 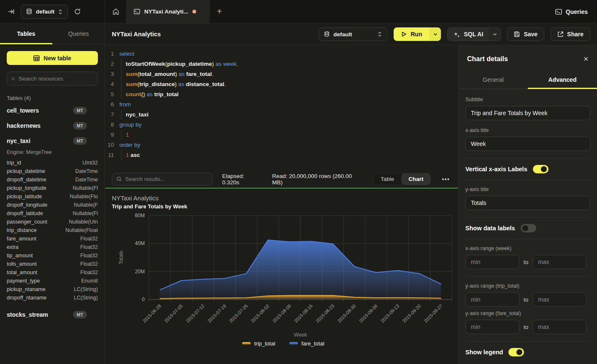 I want to click on xaxis-title-label: x-axis title, so click(x=528, y=130).